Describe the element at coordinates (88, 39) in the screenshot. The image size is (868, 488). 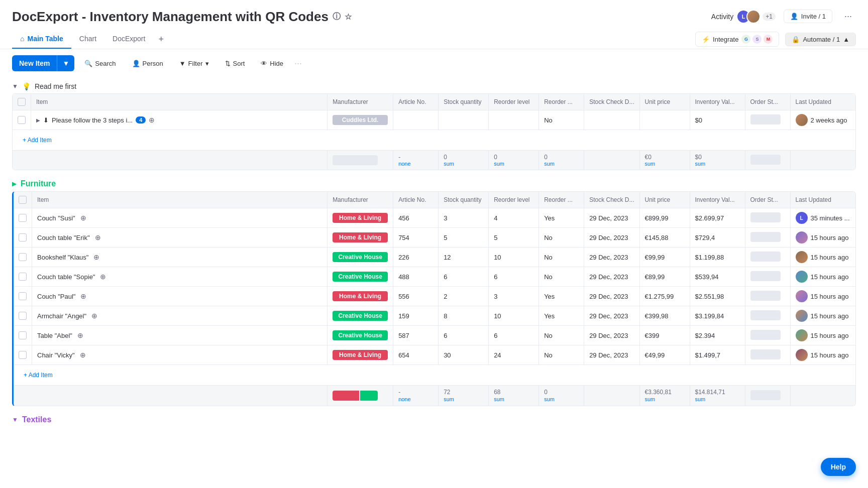
I see `tab-chart: Chart` at that location.